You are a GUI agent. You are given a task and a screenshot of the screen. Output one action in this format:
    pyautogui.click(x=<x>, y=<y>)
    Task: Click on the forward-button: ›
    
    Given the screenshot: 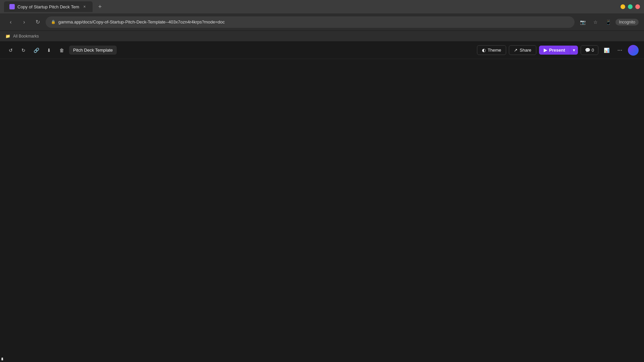 What is the action you would take?
    pyautogui.click(x=24, y=22)
    